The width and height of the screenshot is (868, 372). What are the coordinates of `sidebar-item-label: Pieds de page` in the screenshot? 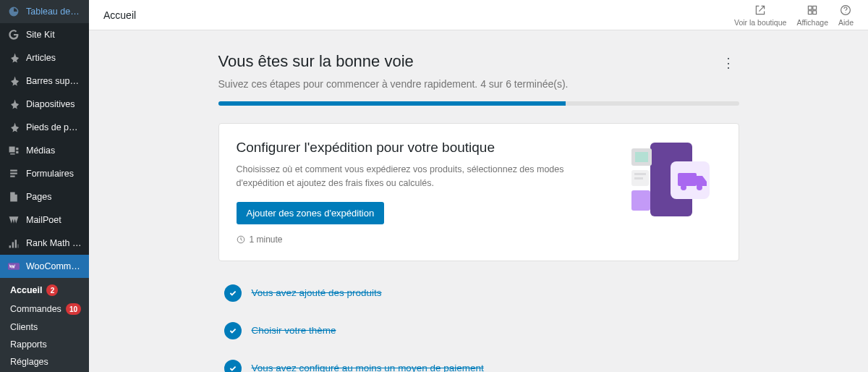 It's located at (54, 127).